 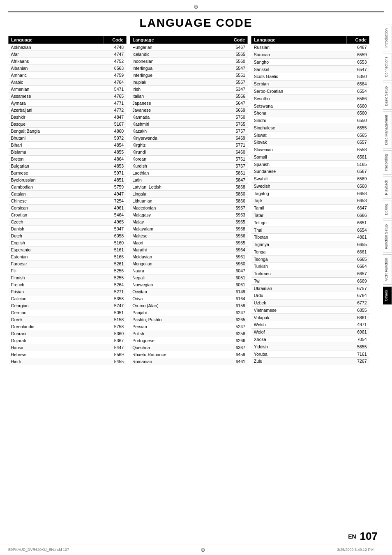 What do you see at coordinates (67, 145) in the screenshot?
I see `table-row: Bihari4854` at bounding box center [67, 145].